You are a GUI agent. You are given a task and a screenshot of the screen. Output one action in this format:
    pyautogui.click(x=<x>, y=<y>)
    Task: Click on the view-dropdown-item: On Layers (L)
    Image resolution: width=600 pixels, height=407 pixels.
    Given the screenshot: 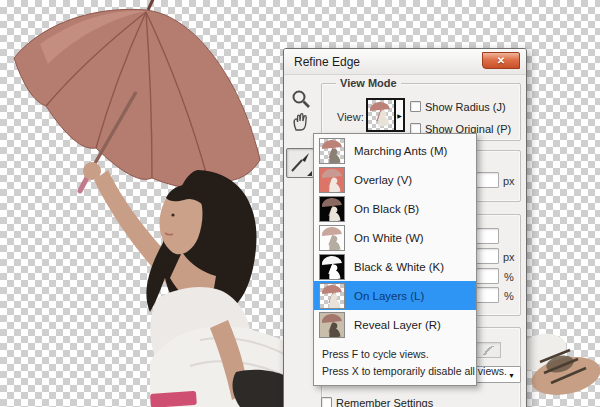 What is the action you would take?
    pyautogui.click(x=395, y=296)
    